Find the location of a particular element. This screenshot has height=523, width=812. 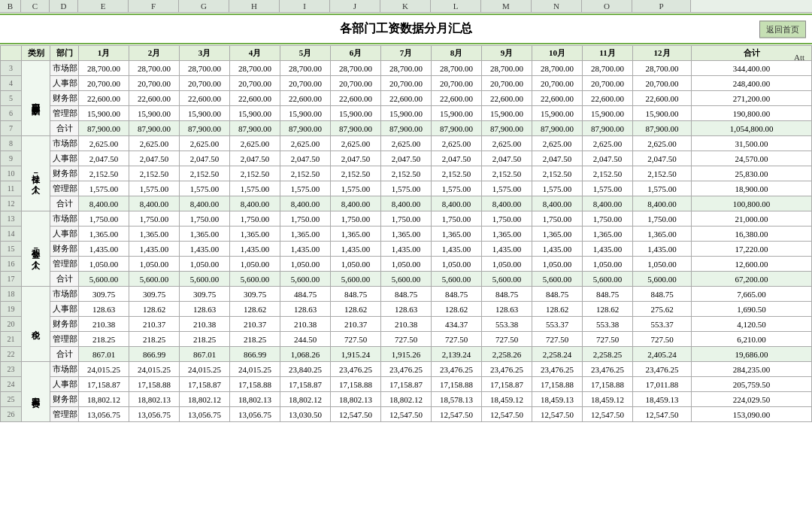

month-cell: 848.75 is located at coordinates (406, 294).